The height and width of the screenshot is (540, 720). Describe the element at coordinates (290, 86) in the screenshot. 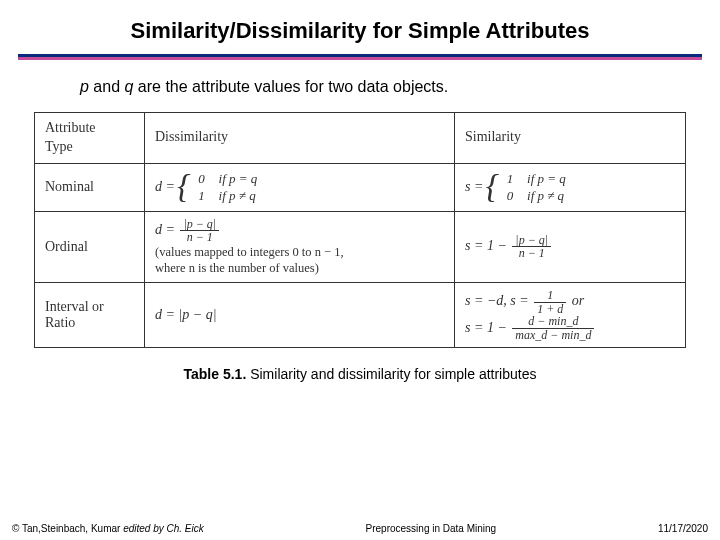

I see `intro-rest: are the attribute values for two data ob…` at that location.